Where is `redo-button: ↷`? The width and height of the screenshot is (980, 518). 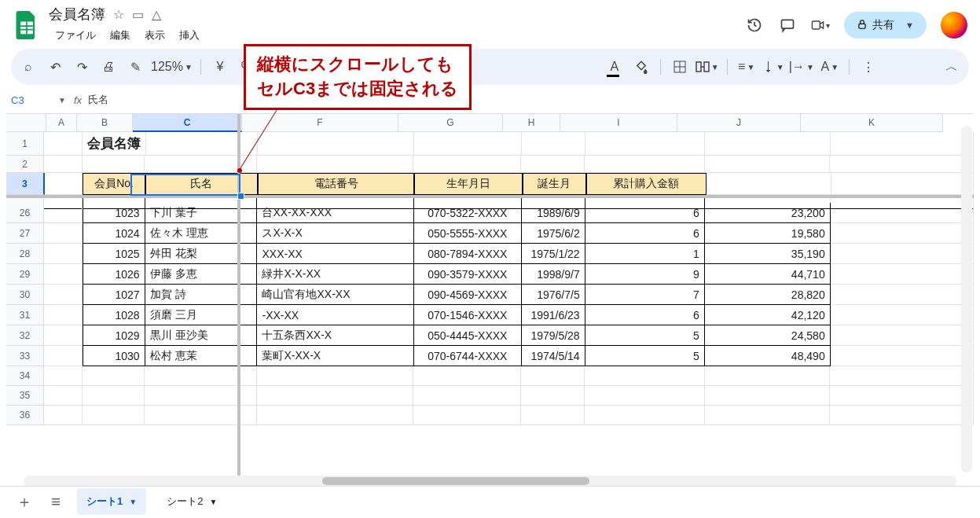 redo-button: ↷ is located at coordinates (82, 67).